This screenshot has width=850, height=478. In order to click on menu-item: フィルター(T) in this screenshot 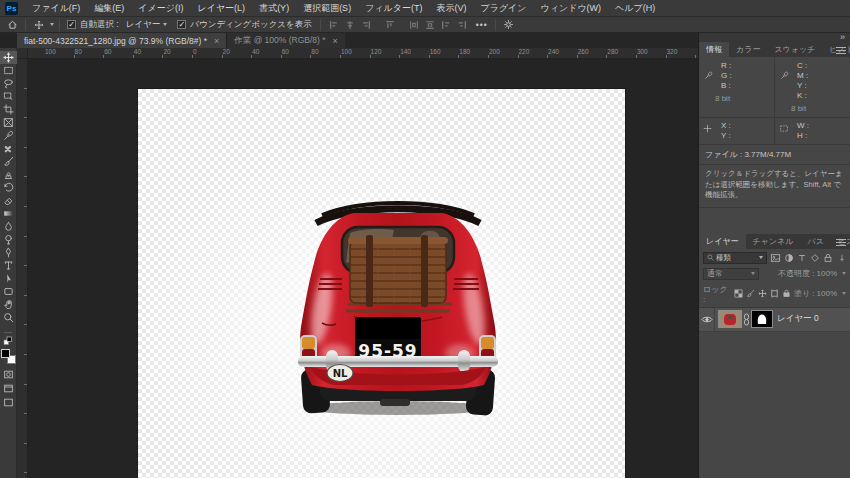, I will do `click(394, 8)`.